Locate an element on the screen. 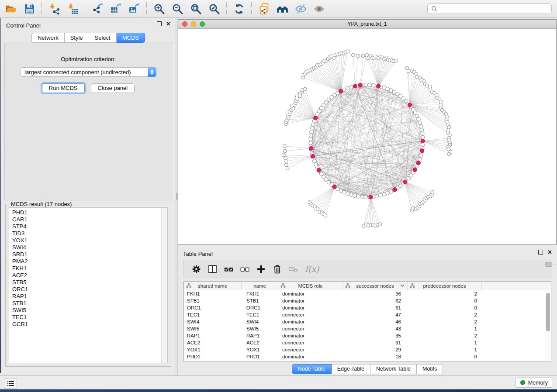 The width and height of the screenshot is (557, 392). run-mcds-button: Run MCDS is located at coordinates (63, 88).